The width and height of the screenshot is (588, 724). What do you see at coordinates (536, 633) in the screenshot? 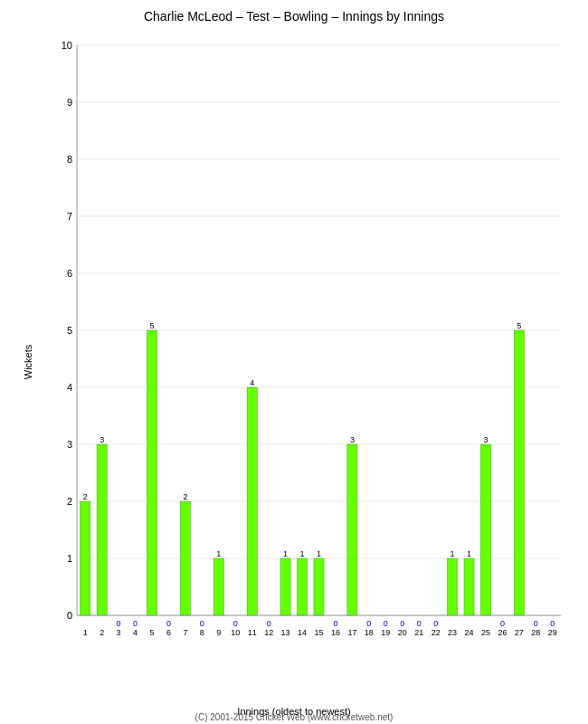
I see `svg-text: 28` at bounding box center [536, 633].